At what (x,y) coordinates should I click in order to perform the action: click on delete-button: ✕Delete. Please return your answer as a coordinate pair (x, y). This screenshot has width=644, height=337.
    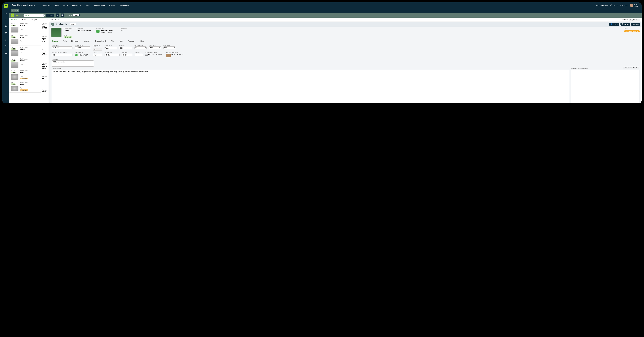
    Looking at the image, I should click on (636, 24).